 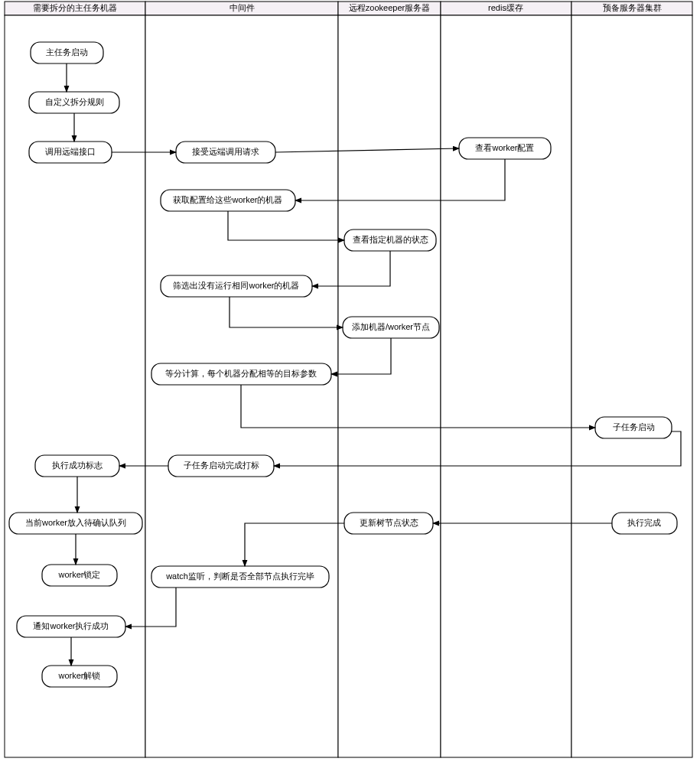 I want to click on activity-label: 执行成功标志, so click(x=77, y=465).